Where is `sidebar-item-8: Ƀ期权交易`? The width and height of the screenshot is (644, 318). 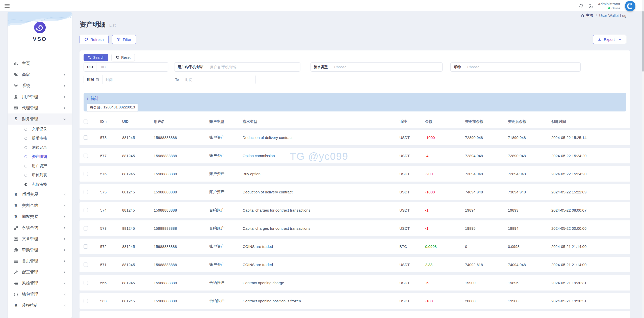
sidebar-item-8: Ƀ期权交易 is located at coordinates (40, 217).